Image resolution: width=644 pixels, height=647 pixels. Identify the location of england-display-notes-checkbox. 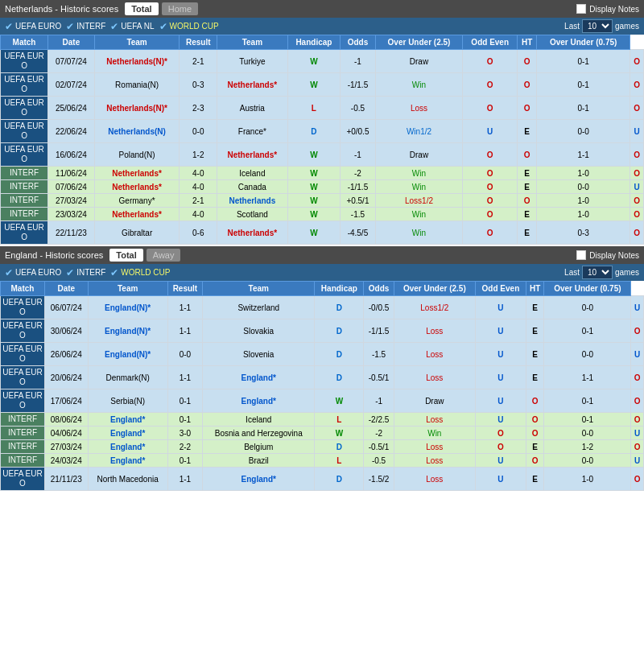
(581, 255).